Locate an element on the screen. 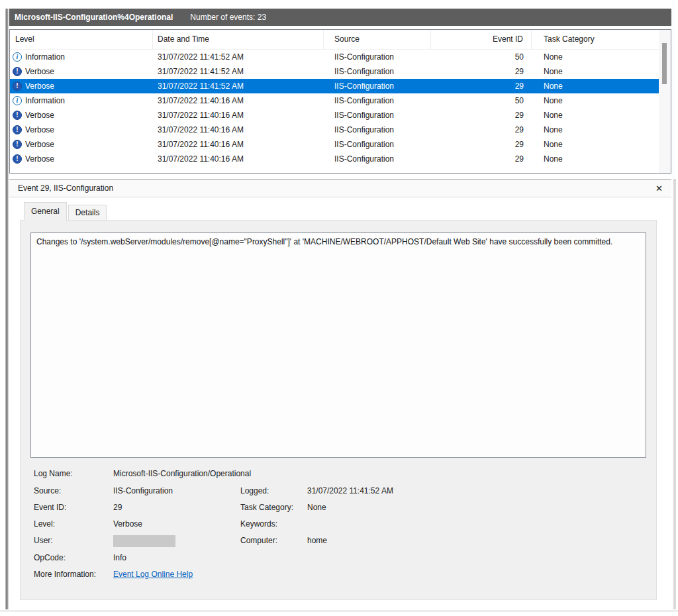  event-id-label: Event ID: is located at coordinates (73, 507).